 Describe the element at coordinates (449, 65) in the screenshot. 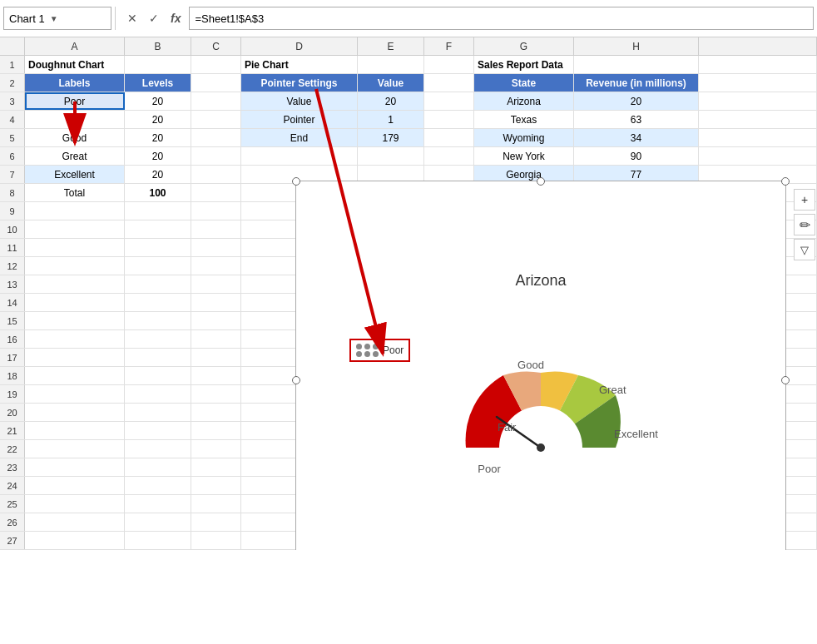

I see `cell-f1` at that location.